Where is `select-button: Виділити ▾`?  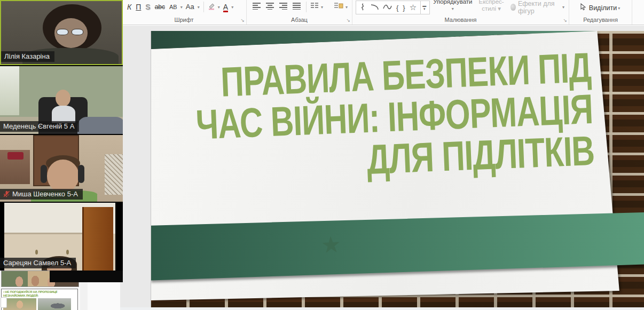
select-button: Виділити ▾ is located at coordinates (605, 8).